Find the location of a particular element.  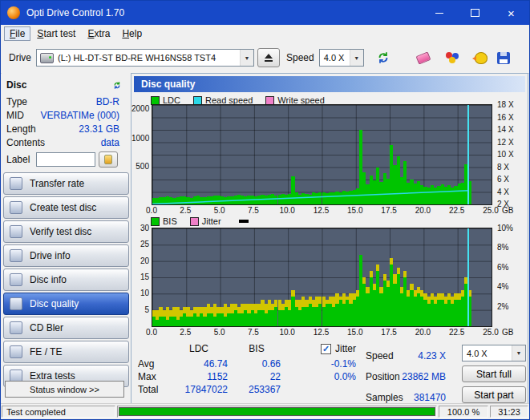

y-tick-label: 4% is located at coordinates (508, 287).